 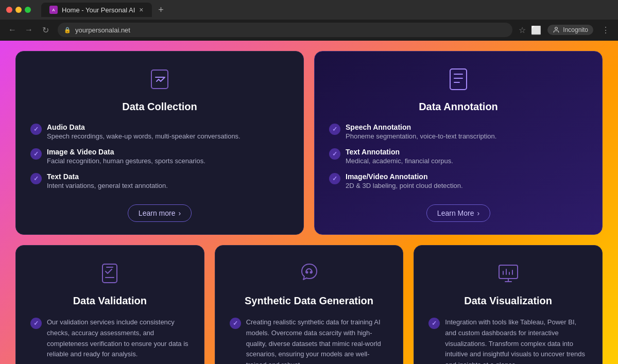 What do you see at coordinates (110, 305) in the screenshot?
I see `data-validation-card: Data Validation Our validation services …` at bounding box center [110, 305].